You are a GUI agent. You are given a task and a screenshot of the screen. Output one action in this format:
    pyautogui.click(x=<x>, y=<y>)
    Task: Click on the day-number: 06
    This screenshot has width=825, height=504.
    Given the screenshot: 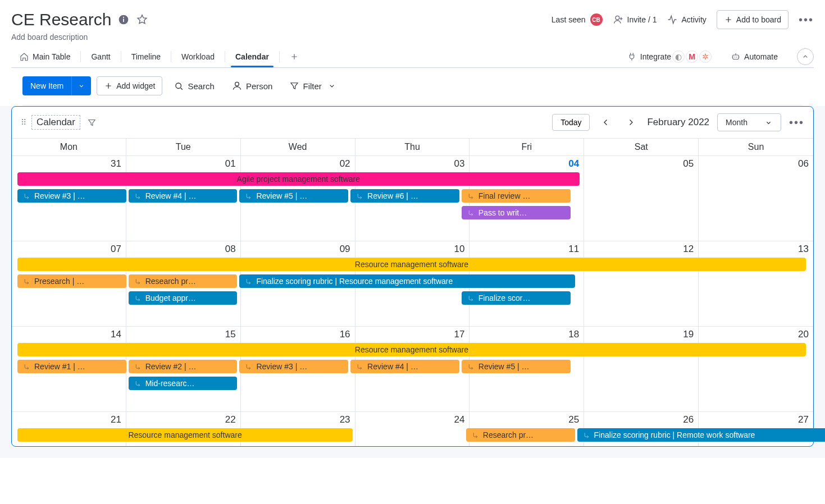 What is the action you would take?
    pyautogui.click(x=803, y=164)
    